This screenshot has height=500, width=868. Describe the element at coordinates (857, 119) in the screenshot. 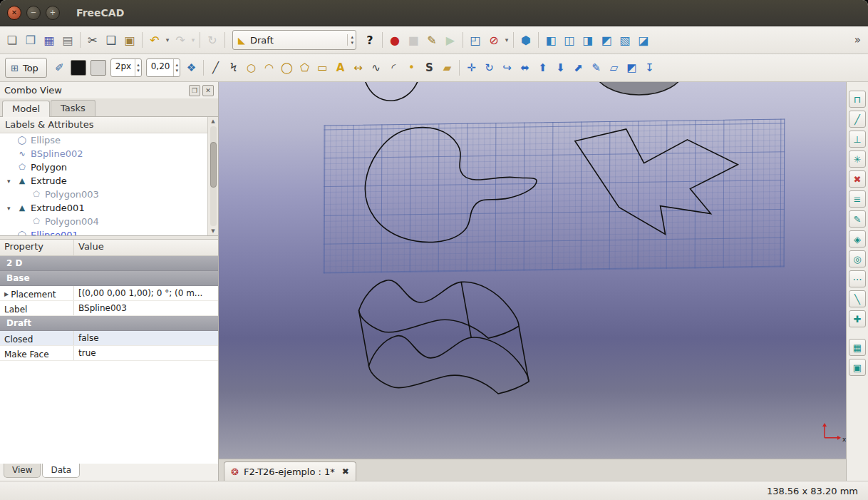

I see `snap-endpoint-icon: ╱` at that location.